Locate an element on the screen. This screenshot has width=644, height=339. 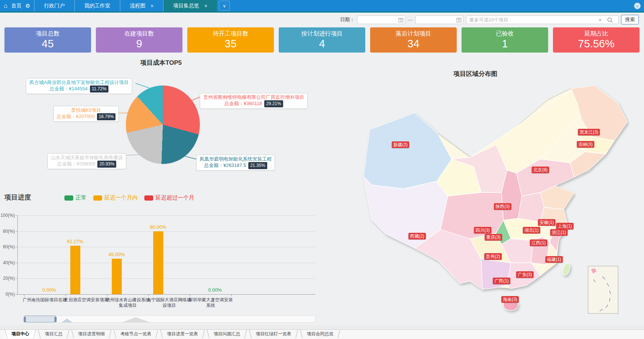
legend-label: 延迟一个月内 is located at coordinates (121, 198).